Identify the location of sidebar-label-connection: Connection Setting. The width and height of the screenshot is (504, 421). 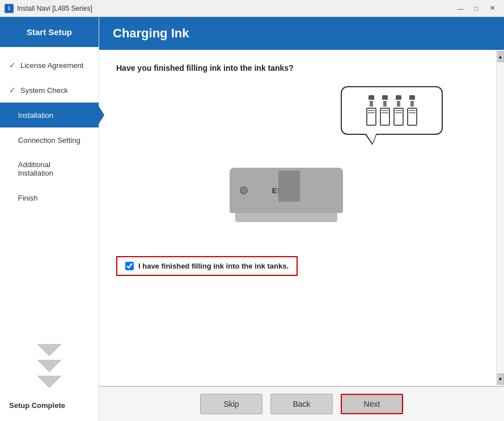
(49, 141).